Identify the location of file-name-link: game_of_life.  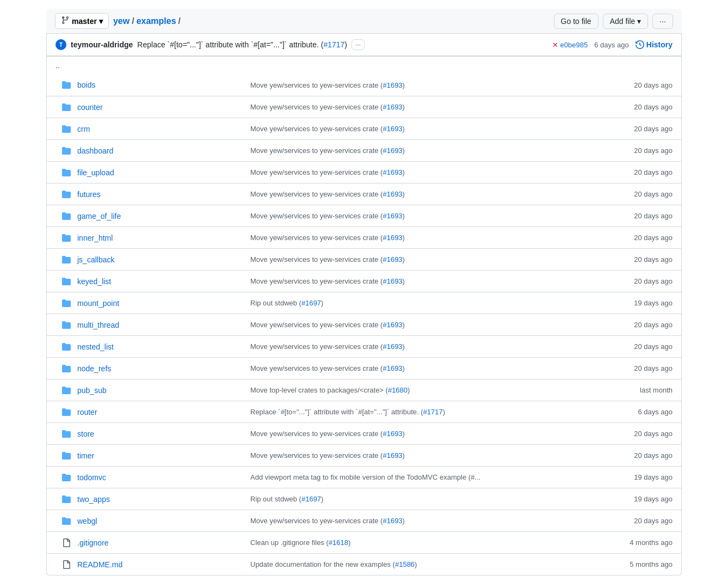
(99, 216).